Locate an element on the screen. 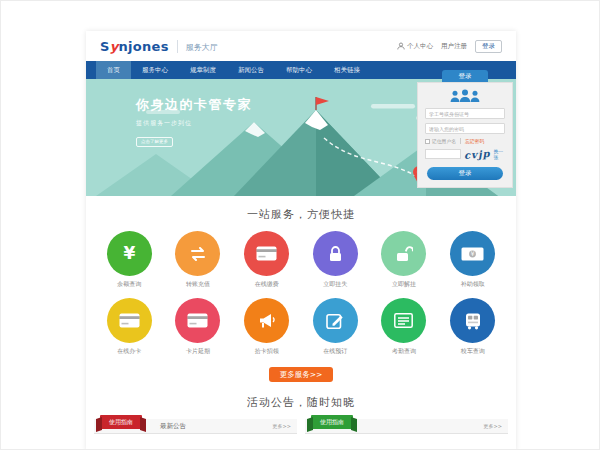 This screenshot has width=600, height=450. captcha-image: cvjp is located at coordinates (478, 154).